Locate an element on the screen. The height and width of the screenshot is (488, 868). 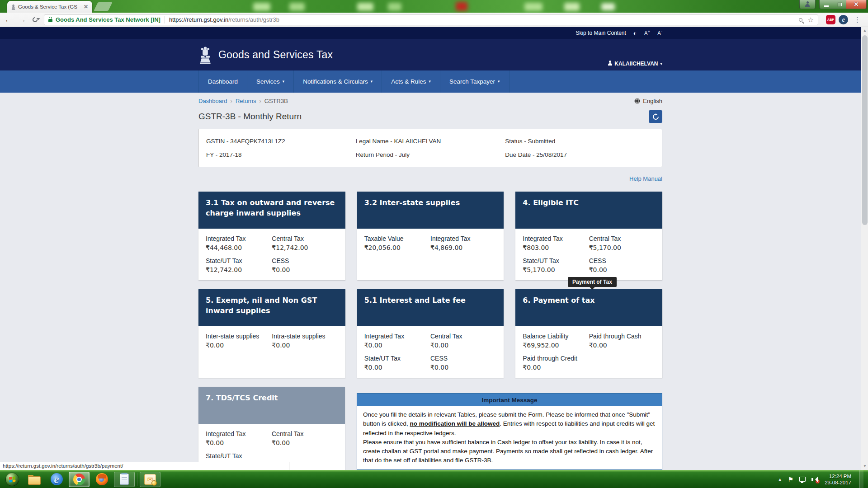
help-manual-link: Help Manual is located at coordinates (646, 179).